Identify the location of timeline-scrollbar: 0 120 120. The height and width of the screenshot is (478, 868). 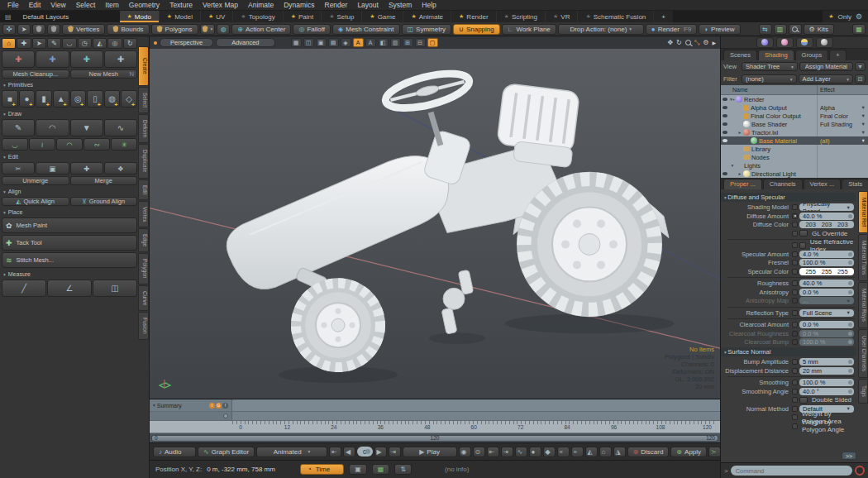
(435, 438).